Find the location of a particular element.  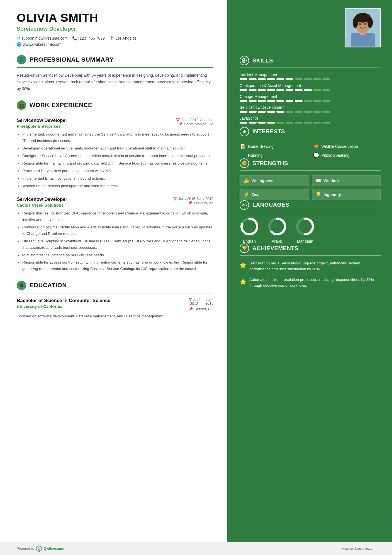

edu-start-date: 📅 Jun / 2012 is located at coordinates (194, 302).